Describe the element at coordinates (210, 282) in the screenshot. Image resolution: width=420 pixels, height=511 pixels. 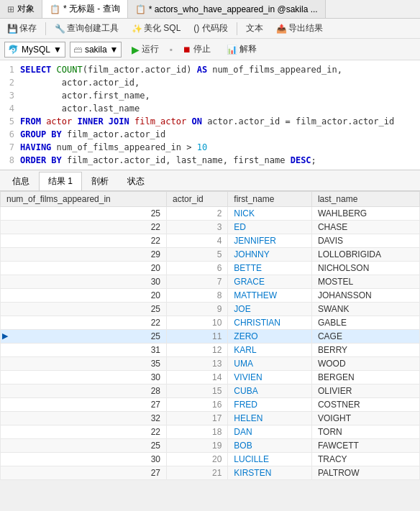
I see `table-row: 307GRACEMOSTEL` at that location.